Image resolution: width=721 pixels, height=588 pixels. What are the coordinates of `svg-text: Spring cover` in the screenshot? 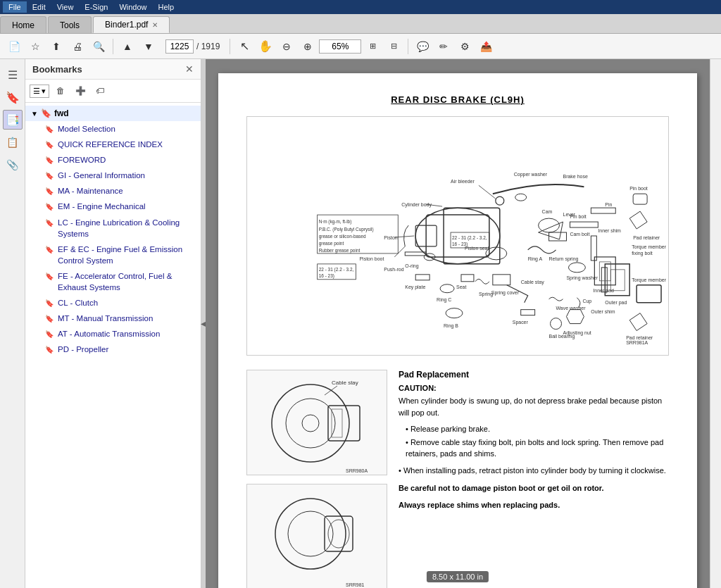 It's located at (506, 293).